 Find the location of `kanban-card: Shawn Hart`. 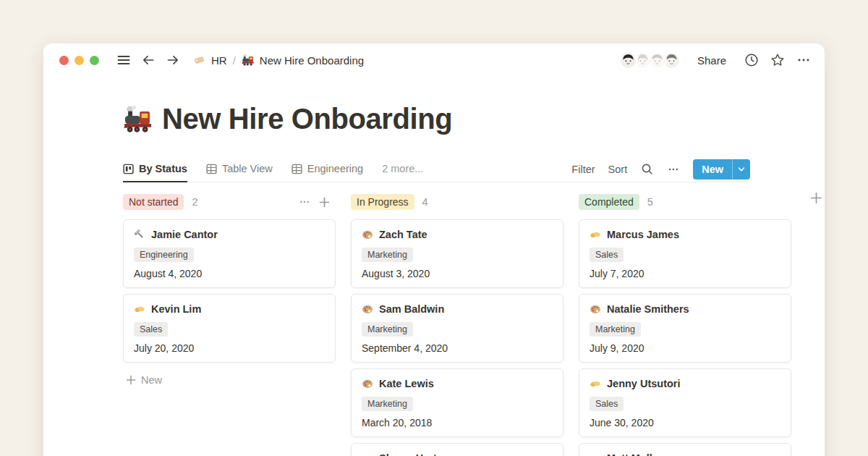

kanban-card: Shawn Hart is located at coordinates (457, 449).